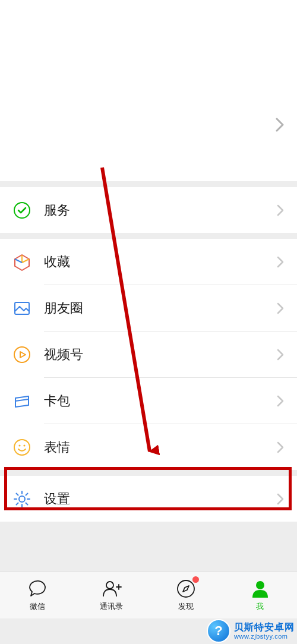 The height and width of the screenshot is (644, 297). I want to click on tab-label: 我, so click(260, 607).